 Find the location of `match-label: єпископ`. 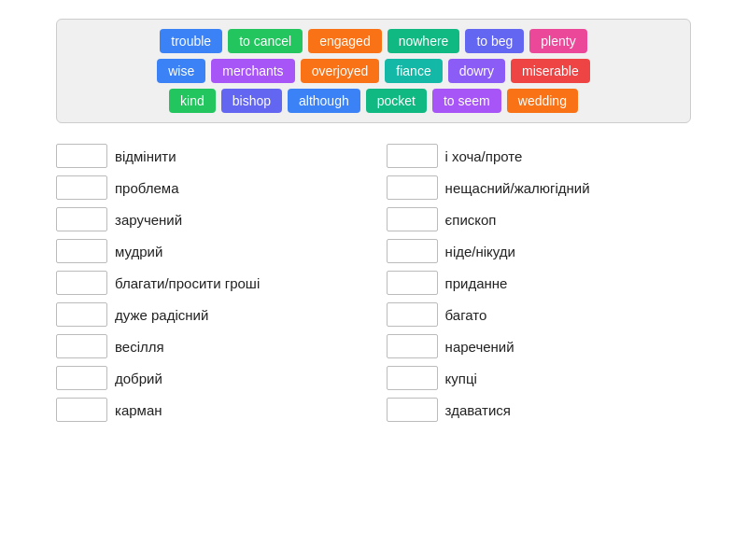

match-label: єпископ is located at coordinates (471, 220).